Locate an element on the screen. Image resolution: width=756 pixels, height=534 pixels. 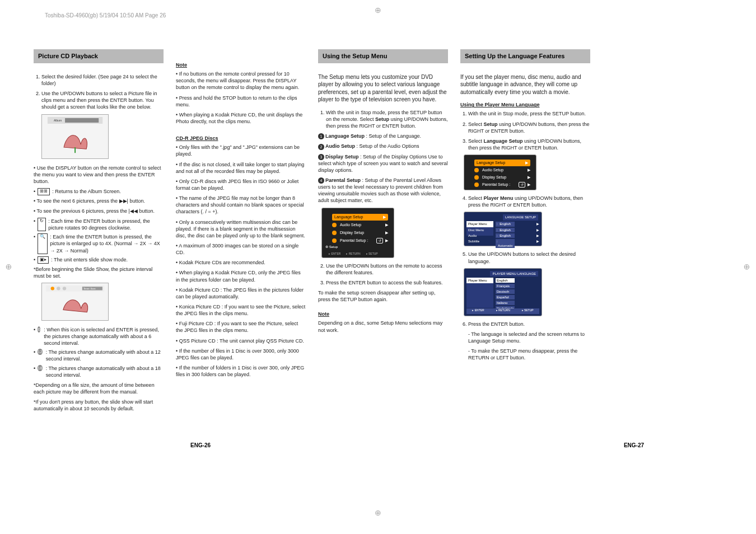
bullet-18s: : The pictures change automatically with… is located at coordinates (105, 372).